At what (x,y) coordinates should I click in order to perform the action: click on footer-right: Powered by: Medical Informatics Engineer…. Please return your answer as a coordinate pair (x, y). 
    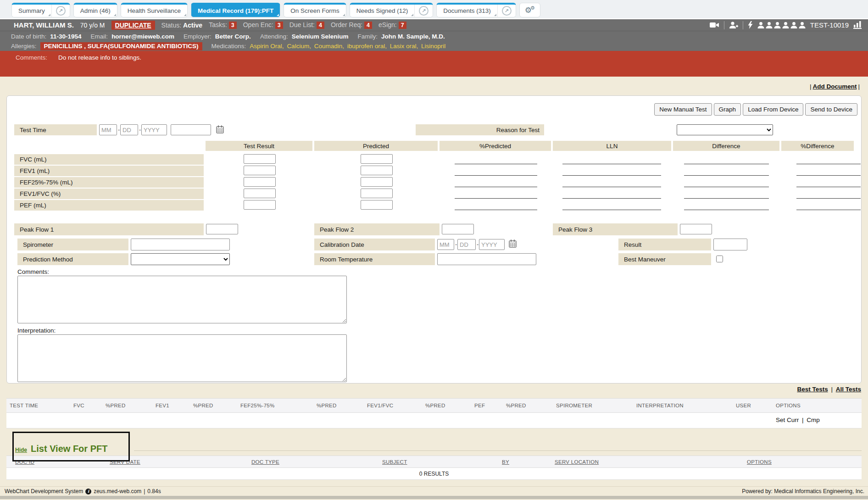
    Looking at the image, I should click on (803, 491).